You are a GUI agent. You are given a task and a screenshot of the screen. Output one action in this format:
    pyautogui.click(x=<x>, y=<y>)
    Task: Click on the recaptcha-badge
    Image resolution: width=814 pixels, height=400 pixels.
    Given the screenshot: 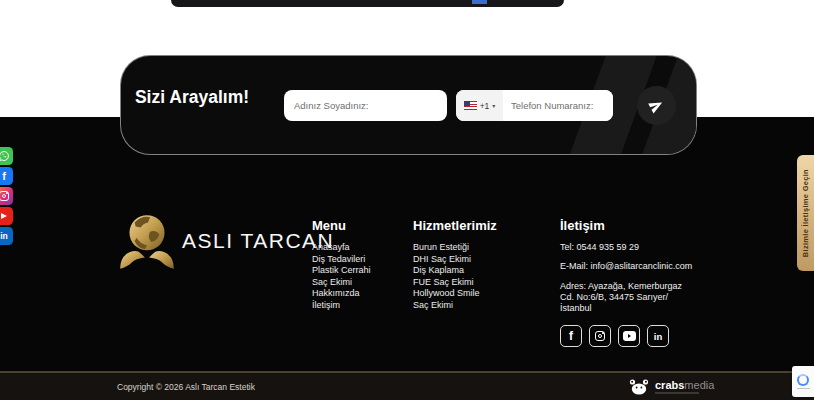 What is the action you would take?
    pyautogui.click(x=803, y=382)
    